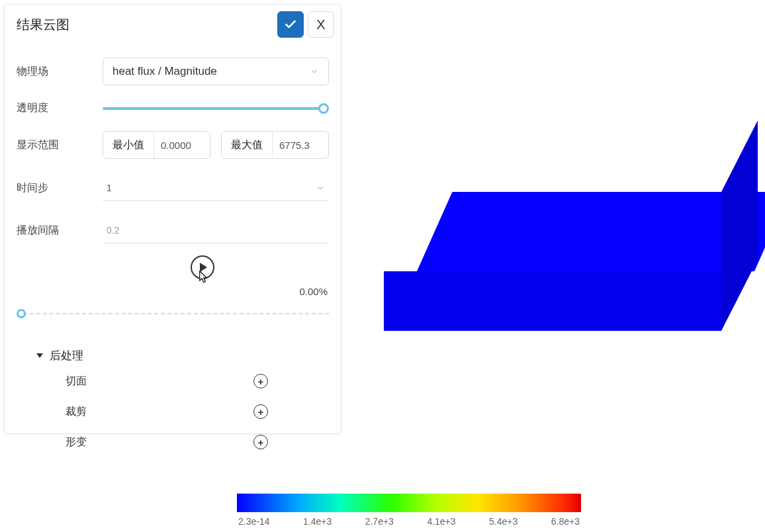  Describe the element at coordinates (43, 25) in the screenshot. I see `panel-title: 结果云图` at that location.